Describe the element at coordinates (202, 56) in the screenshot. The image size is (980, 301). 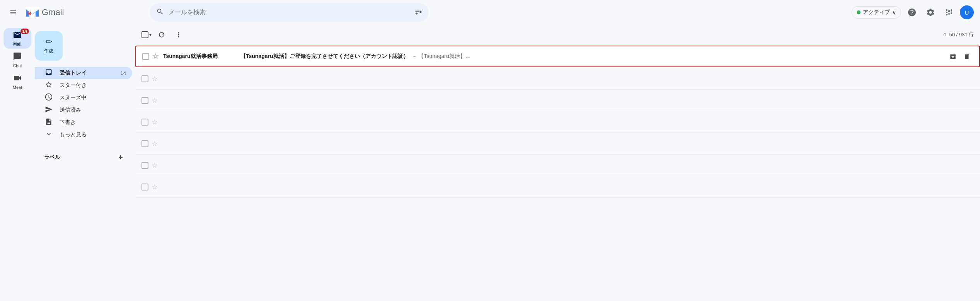
I see `email-sender: Tsunagaru就活事務局` at that location.